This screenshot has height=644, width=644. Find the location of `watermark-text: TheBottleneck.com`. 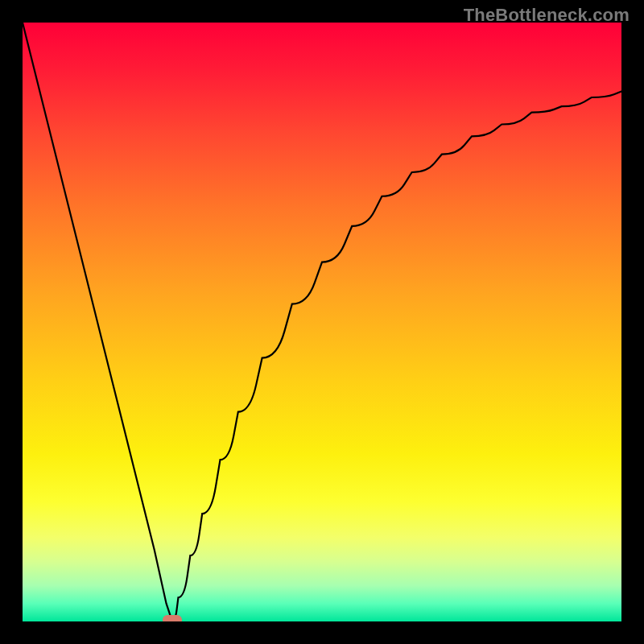

watermark-text: TheBottleneck.com is located at coordinates (547, 15).